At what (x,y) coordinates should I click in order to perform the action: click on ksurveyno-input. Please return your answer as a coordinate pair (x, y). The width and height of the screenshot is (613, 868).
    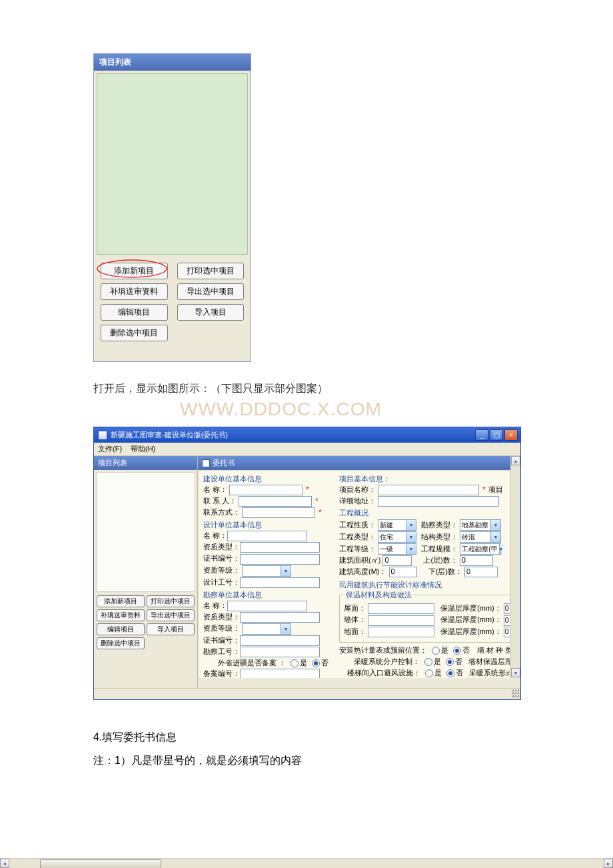
    Looking at the image, I should click on (280, 652).